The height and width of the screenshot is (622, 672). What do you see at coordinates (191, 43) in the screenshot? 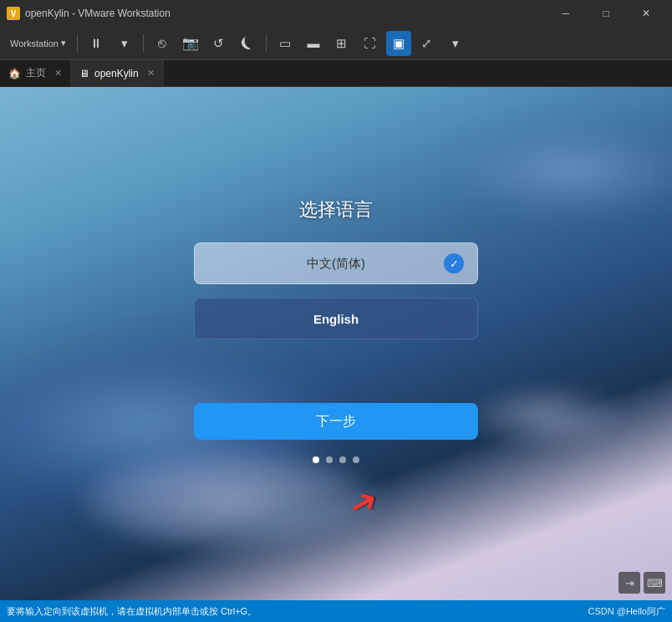
I see `snapshot-button: 📷` at bounding box center [191, 43].